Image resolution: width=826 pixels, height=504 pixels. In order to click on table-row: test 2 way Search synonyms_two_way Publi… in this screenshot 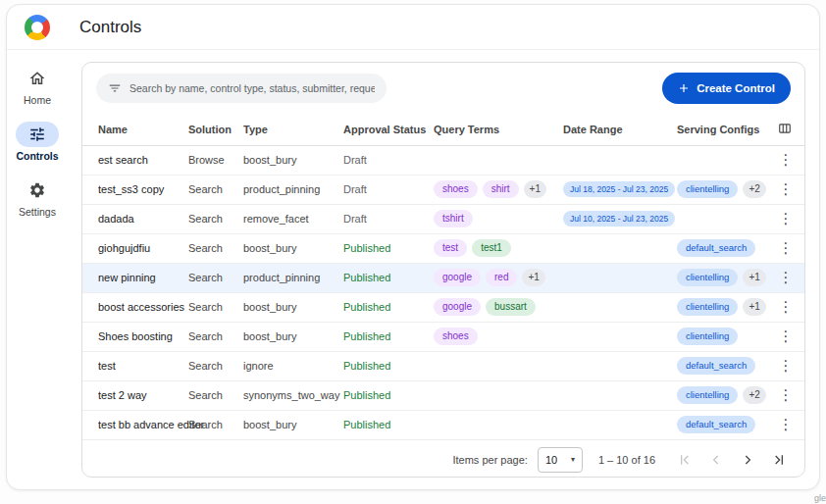, I will do `click(443, 395)`.